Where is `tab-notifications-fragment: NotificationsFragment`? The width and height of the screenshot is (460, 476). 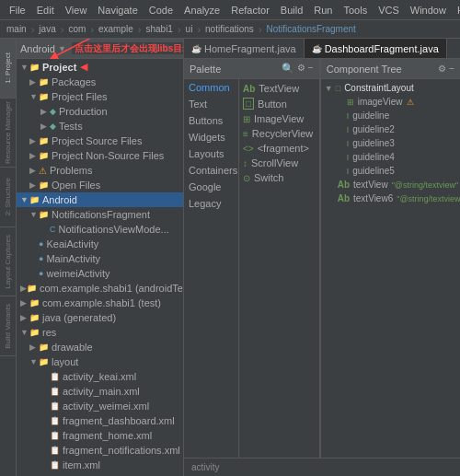
tab-notifications-fragment: NotificationsFragment is located at coordinates (311, 29).